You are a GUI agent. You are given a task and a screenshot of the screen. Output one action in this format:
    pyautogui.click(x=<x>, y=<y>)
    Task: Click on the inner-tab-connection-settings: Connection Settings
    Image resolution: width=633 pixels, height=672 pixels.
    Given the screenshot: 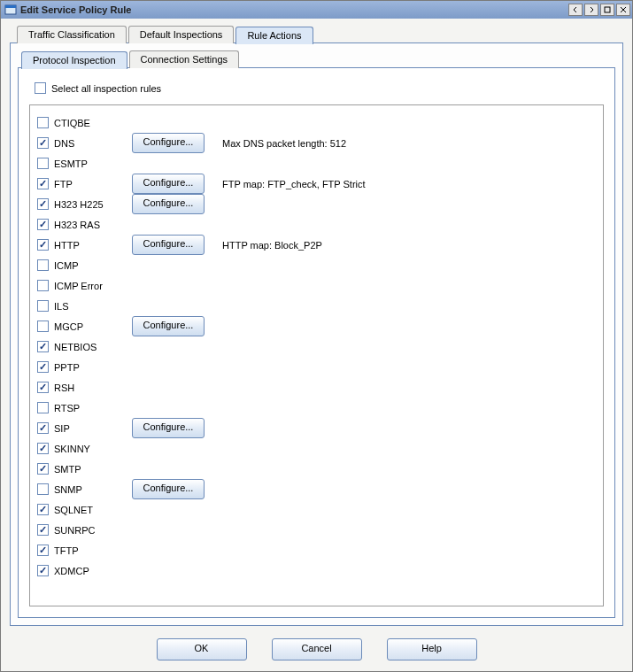 What is the action you would take?
    pyautogui.click(x=184, y=59)
    